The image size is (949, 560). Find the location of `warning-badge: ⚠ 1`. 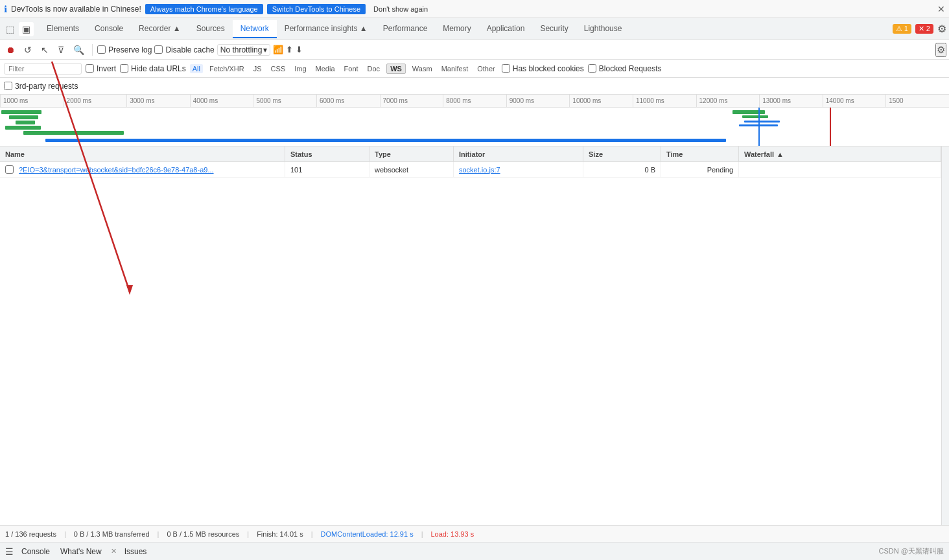

warning-badge: ⚠ 1 is located at coordinates (902, 29).